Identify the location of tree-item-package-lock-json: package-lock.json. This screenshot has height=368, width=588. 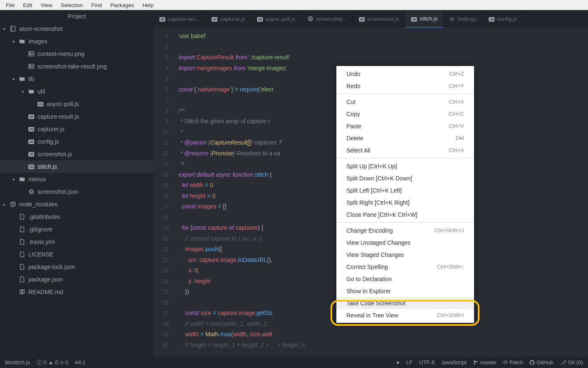
(77, 267).